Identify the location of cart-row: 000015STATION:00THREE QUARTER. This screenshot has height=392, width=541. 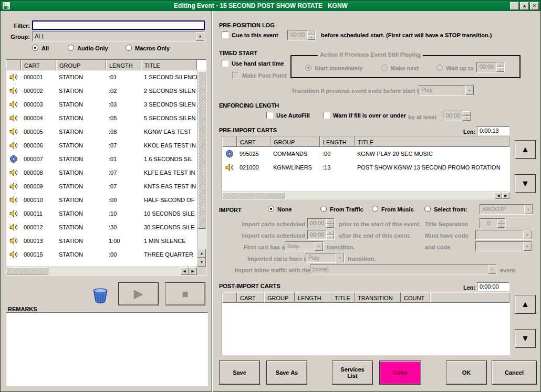
(102, 255).